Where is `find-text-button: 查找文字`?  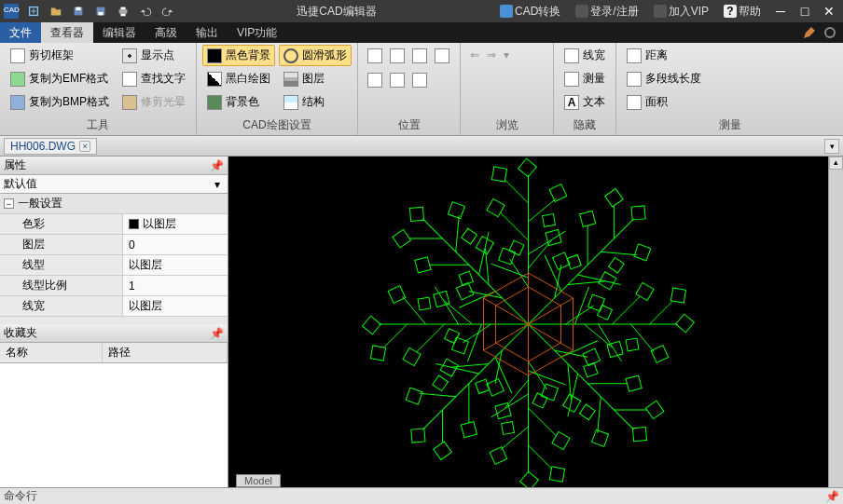 find-text-button: 查找文字 is located at coordinates (154, 78).